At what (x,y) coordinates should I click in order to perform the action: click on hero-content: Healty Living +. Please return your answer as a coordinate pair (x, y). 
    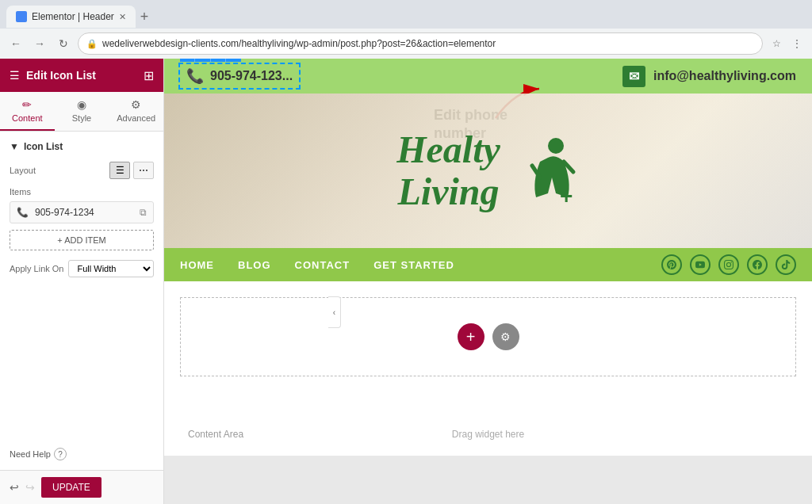
    Looking at the image, I should click on (488, 171).